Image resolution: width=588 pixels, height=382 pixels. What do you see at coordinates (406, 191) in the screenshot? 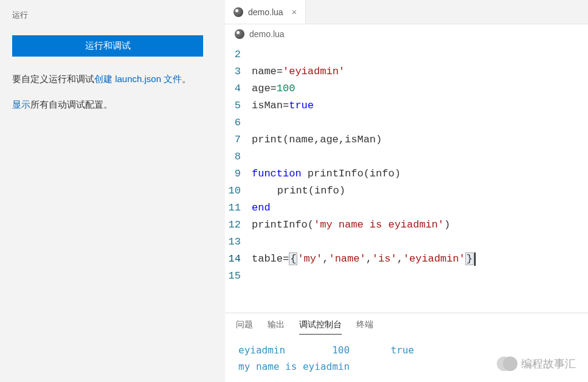
I see `code-line: 10 print(info)` at bounding box center [406, 191].